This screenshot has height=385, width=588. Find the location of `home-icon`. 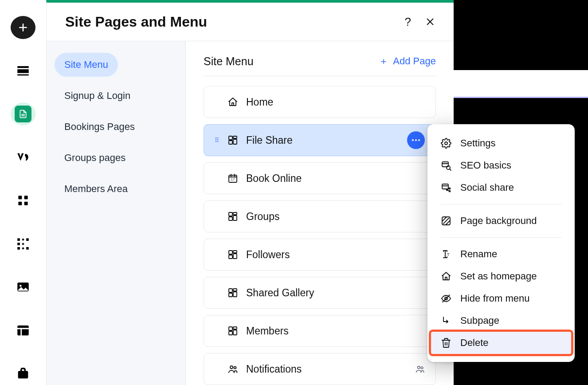

home-icon is located at coordinates (446, 276).